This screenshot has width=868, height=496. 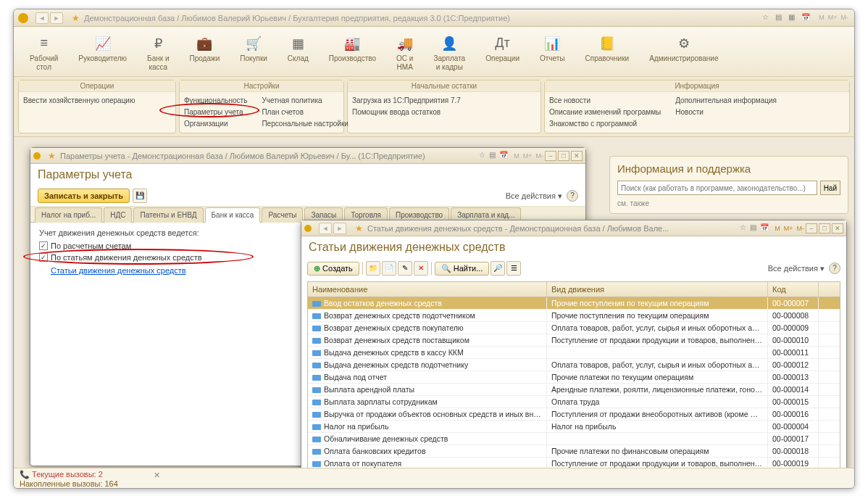 What do you see at coordinates (305, 124) in the screenshot?
I see `settings-link: Персональные настройки` at bounding box center [305, 124].